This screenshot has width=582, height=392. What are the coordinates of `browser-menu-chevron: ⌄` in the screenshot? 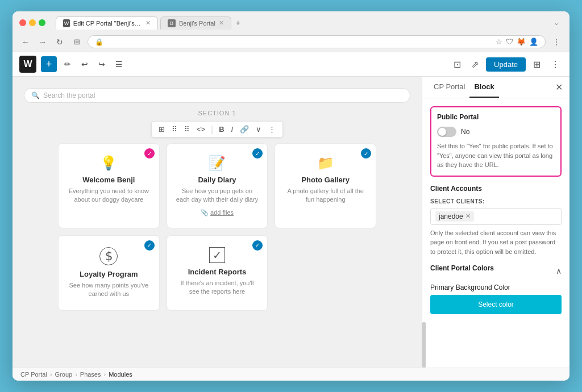 It's located at (556, 23).